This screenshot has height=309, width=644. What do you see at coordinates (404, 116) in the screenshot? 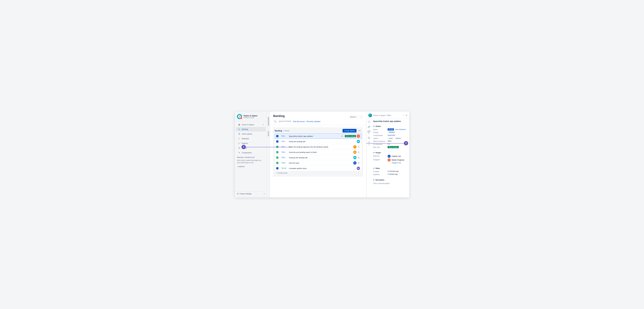
I see `detail-more-button: ···` at bounding box center [404, 116].